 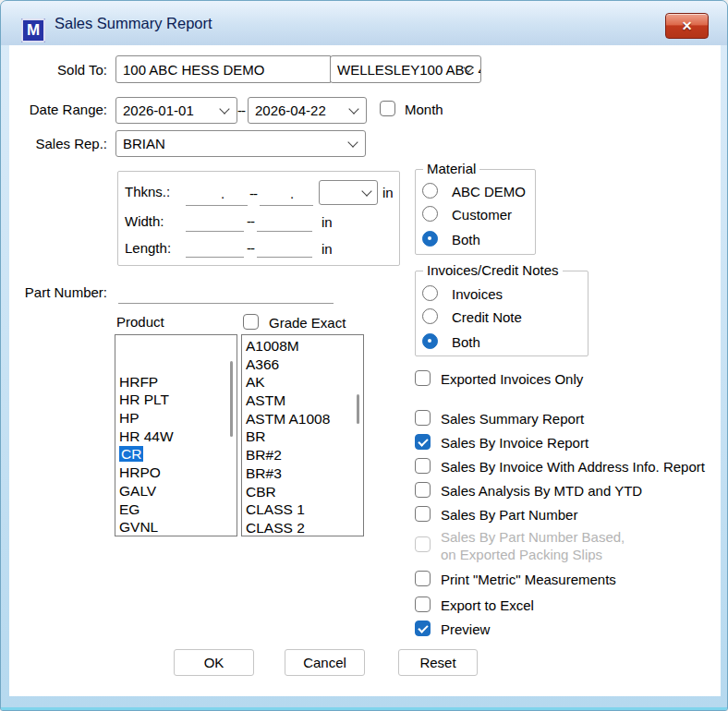 I want to click on export-to-excel-checkbox, so click(x=423, y=604).